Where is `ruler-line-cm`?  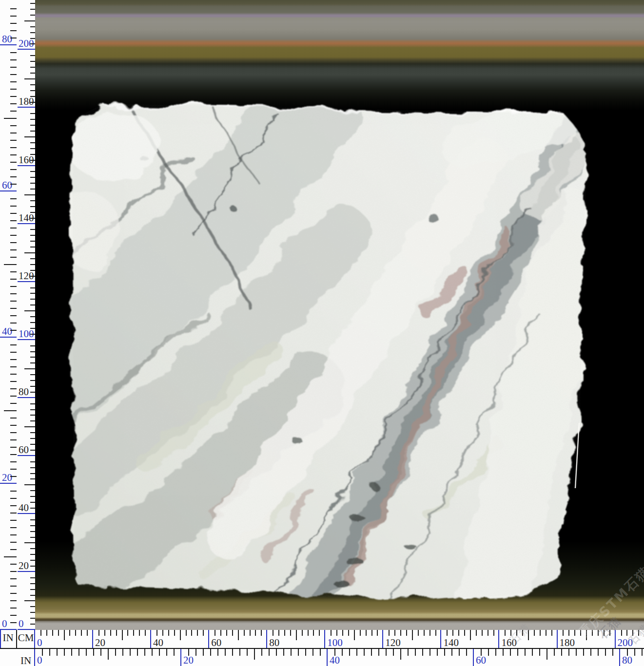
ruler-line-cm is located at coordinates (151, 639).